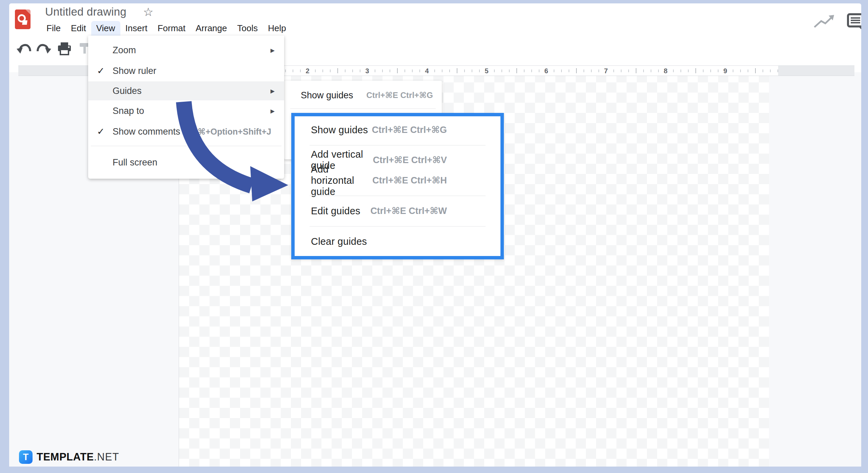 The height and width of the screenshot is (473, 868). I want to click on menu-item-label: Zoom, so click(192, 50).